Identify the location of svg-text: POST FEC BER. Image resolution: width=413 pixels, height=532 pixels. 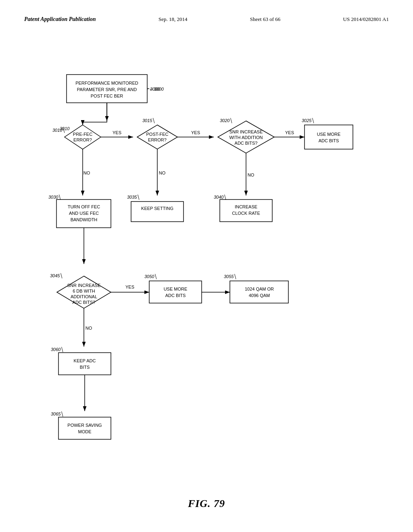
(107, 96).